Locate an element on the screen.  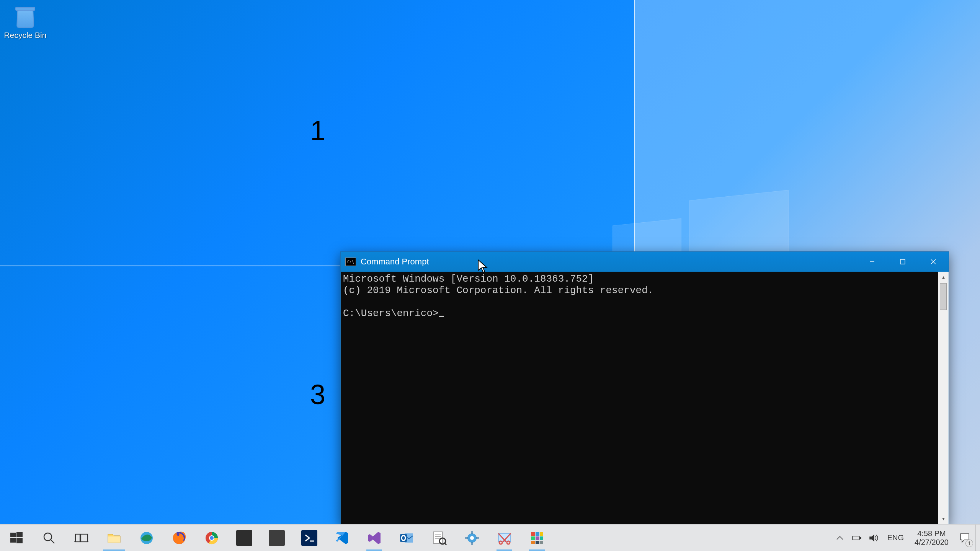
color-grid-icon is located at coordinates (537, 538).